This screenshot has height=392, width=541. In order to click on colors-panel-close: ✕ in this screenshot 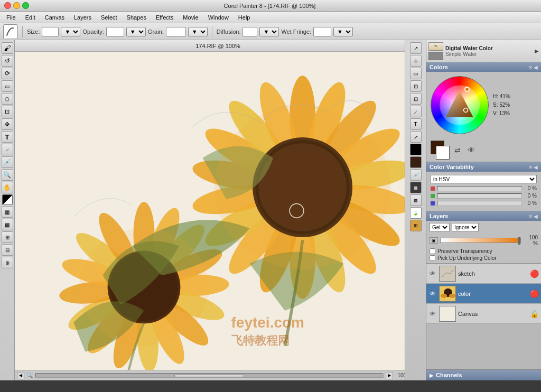, I will do `click(530, 68)`.